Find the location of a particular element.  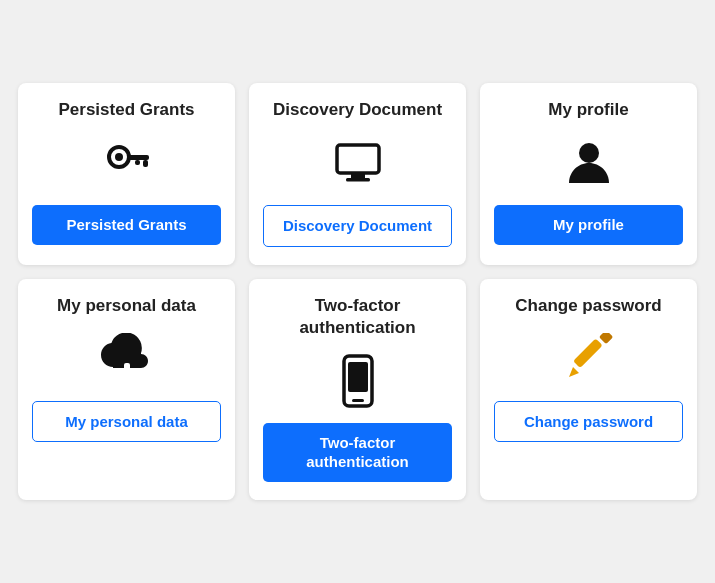

card-title-my-profile: My profile is located at coordinates (588, 110).